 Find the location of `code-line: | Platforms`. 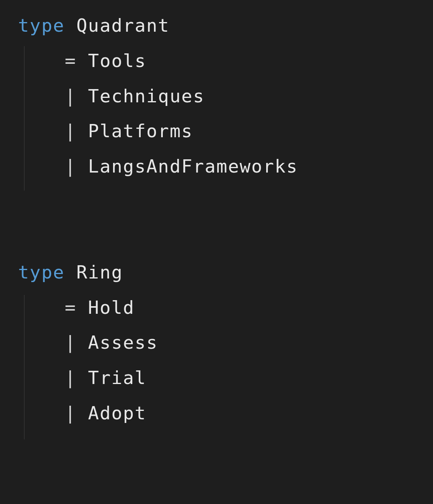

code-line: | Platforms is located at coordinates (225, 131).